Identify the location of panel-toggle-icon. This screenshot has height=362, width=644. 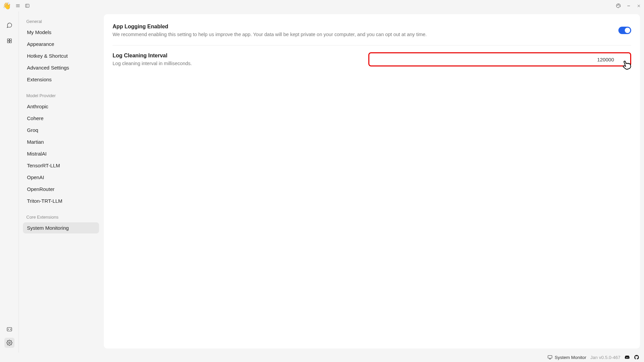
(27, 6).